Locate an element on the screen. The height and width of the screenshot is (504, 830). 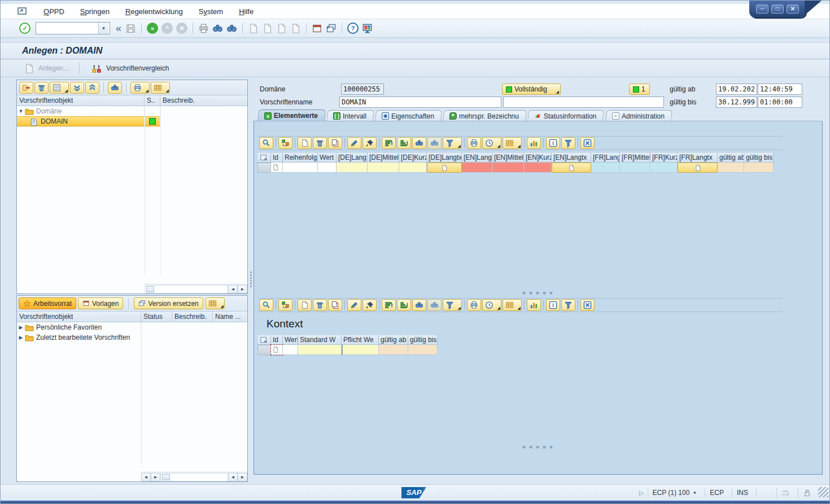
col-en-lang: [EN]Lang is located at coordinates (477, 157).